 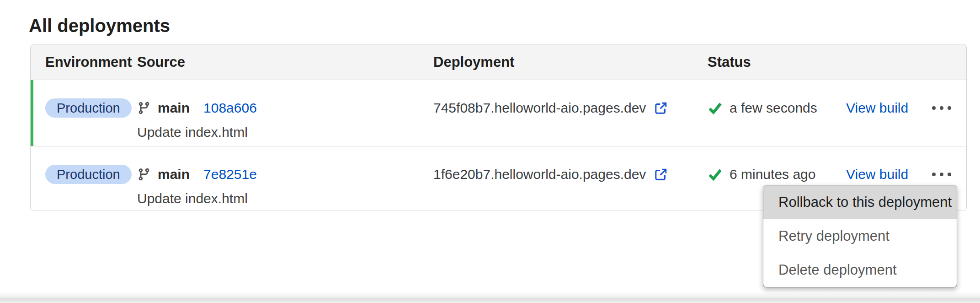 I want to click on column-header-environment: Environment, so click(x=91, y=62).